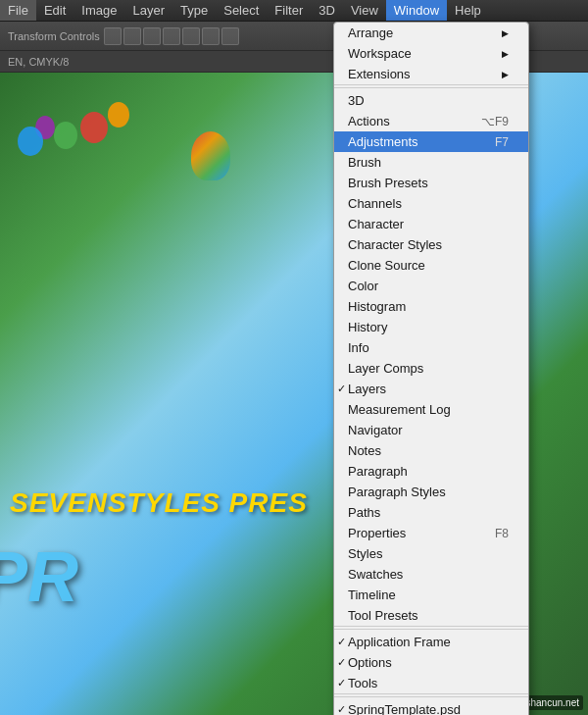  I want to click on doc-info-label: EN, CMYK/8, so click(38, 62).